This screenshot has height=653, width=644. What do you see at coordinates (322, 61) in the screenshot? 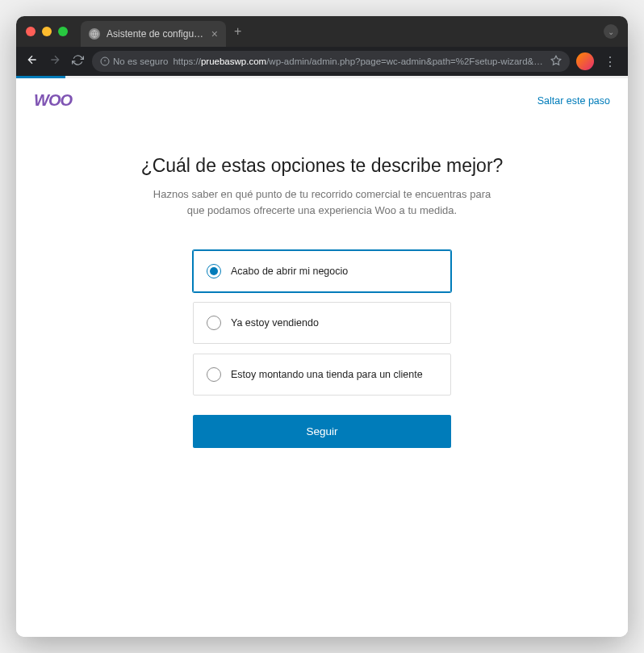
I see `address-bar: No es seguro https://pruebaswp.com/wp-ad…` at bounding box center [322, 61].